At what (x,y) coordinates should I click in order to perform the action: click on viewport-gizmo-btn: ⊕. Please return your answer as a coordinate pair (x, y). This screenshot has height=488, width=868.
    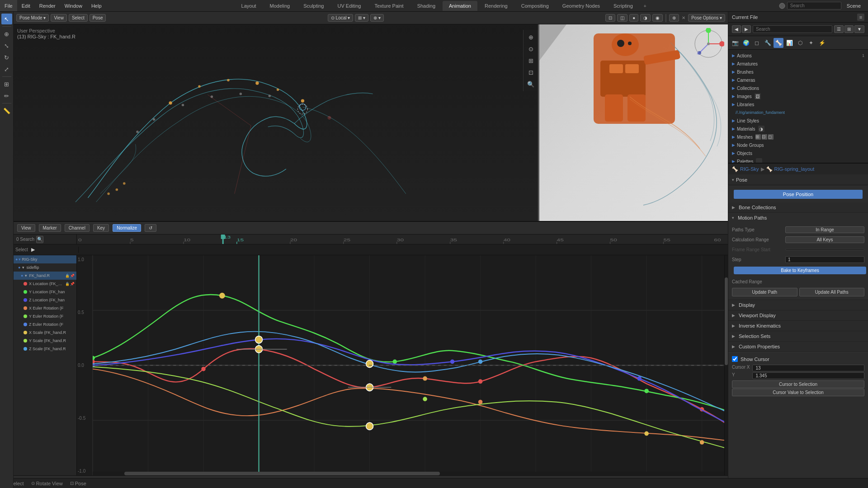
    Looking at the image, I should click on (674, 18).